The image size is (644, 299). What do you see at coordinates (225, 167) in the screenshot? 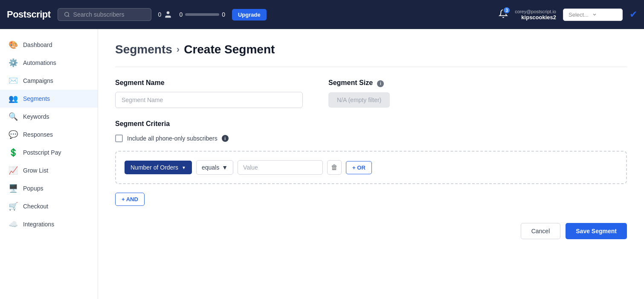
I see `operator-chevron-icon: ▼` at bounding box center [225, 167].